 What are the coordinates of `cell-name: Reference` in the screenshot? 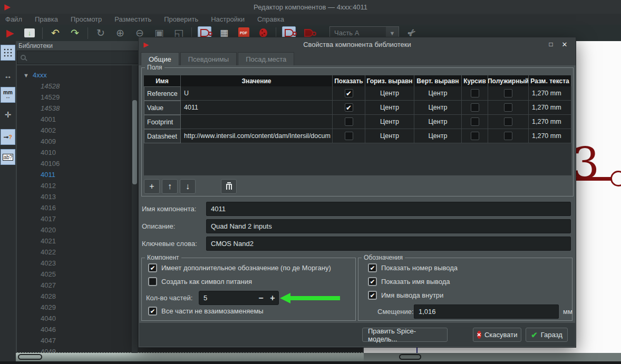 It's located at (162, 94).